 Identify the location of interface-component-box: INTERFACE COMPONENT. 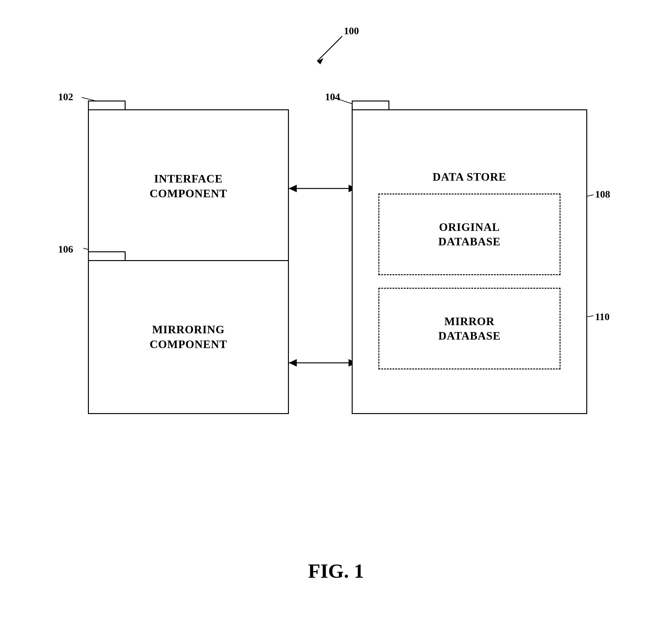
(189, 186).